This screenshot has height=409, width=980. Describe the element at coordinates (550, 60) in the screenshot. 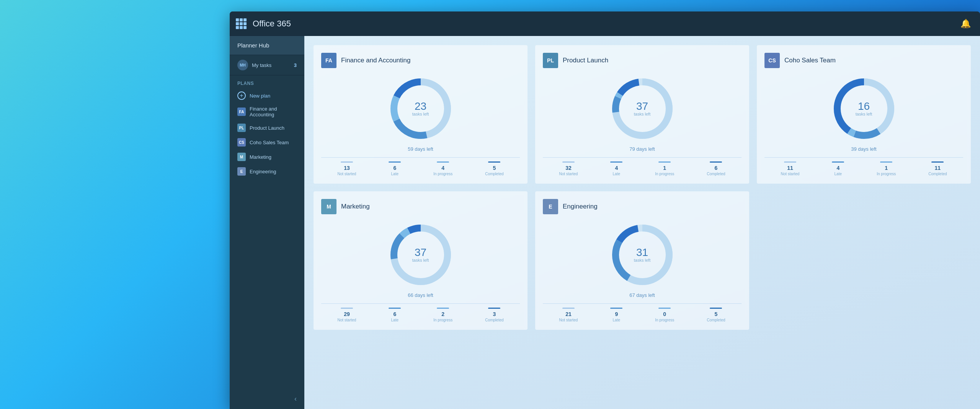

I see `plan-abbr-badge: PL` at that location.